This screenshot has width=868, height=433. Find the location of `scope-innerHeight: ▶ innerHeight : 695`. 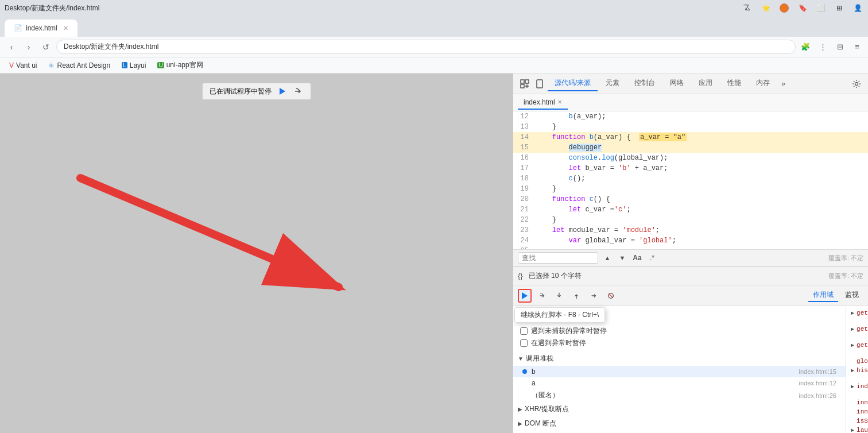

scope-innerHeight: ▶ innerHeight : 695 is located at coordinates (857, 403).